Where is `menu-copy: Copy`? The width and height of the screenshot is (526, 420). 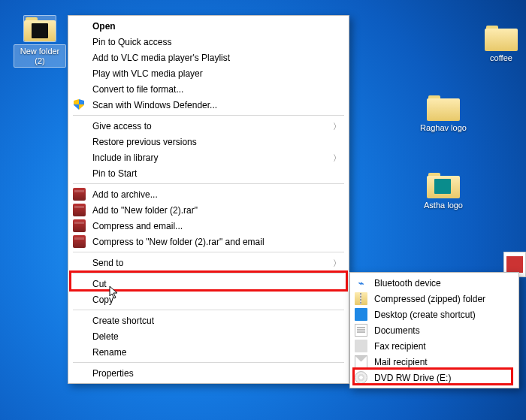
menu-copy: Copy is located at coordinates (209, 299).